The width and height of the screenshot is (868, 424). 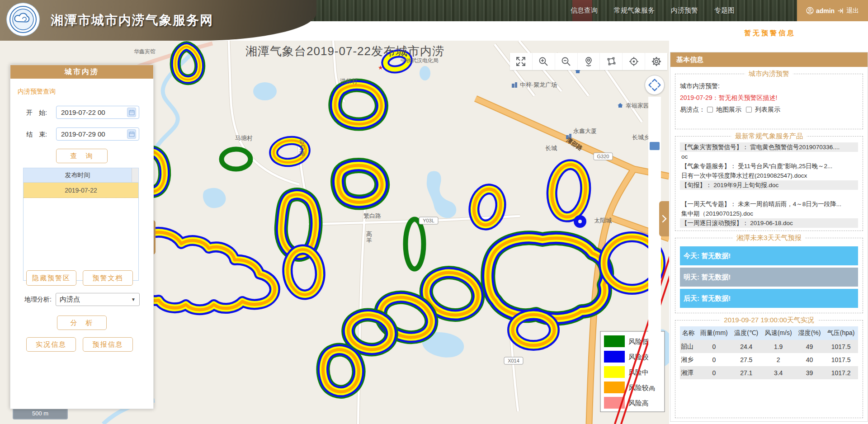 What do you see at coordinates (81, 231) in the screenshot?
I see `table-body: 2019-07-22` at bounding box center [81, 231].